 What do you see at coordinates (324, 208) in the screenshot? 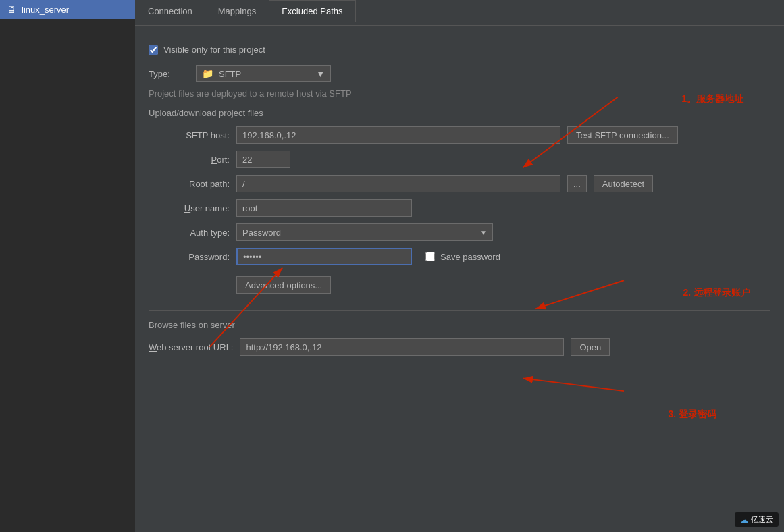
I see `user-name-input` at bounding box center [324, 208].